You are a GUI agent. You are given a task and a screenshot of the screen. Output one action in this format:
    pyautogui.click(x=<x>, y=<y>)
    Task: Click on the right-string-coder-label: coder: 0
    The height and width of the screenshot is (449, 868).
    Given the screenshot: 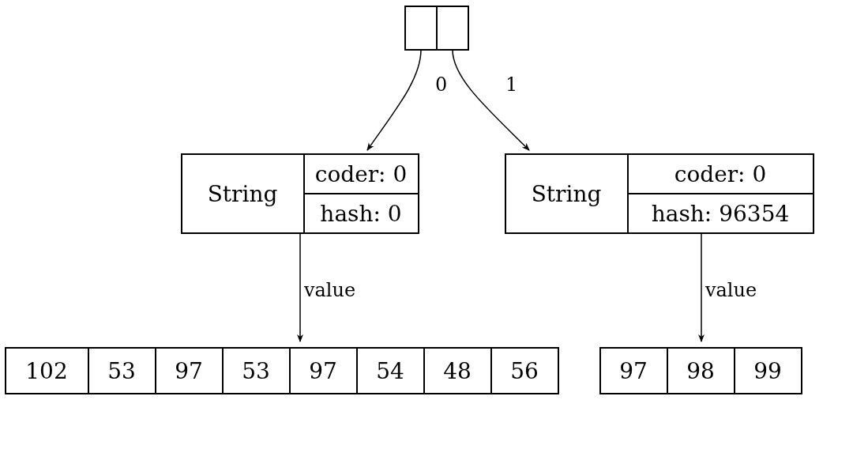 What is the action you would take?
    pyautogui.click(x=720, y=174)
    